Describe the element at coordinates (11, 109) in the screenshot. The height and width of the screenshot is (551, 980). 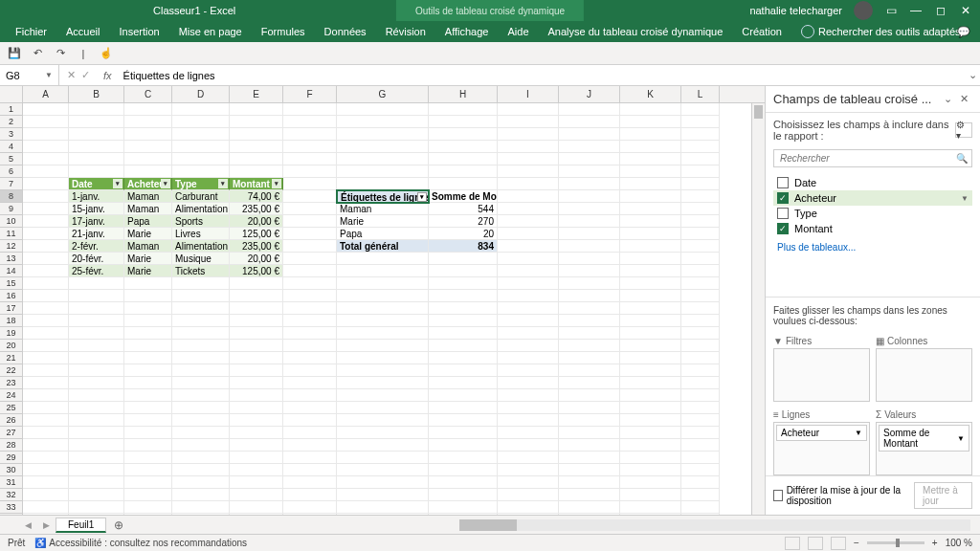
I see `row-header: 1` at that location.